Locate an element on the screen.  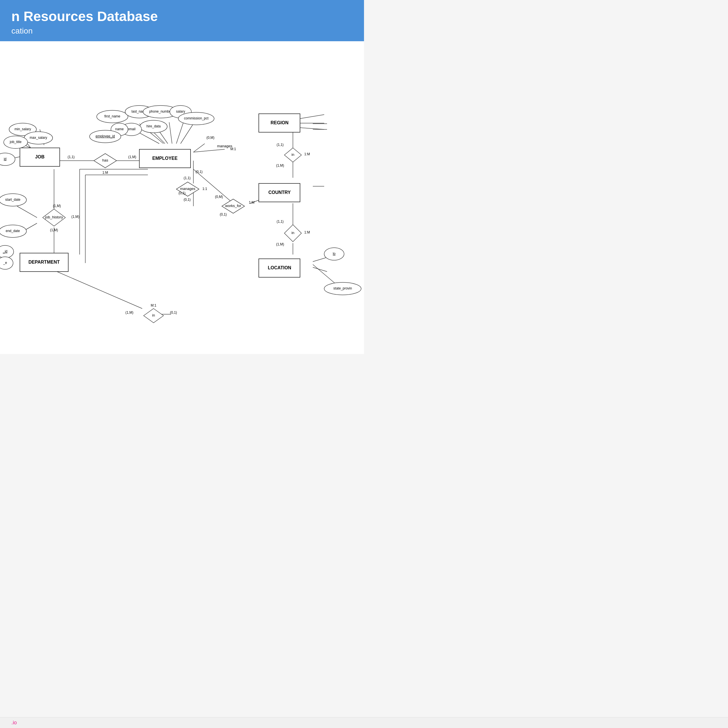
manages-top-label: manages is located at coordinates (225, 146).